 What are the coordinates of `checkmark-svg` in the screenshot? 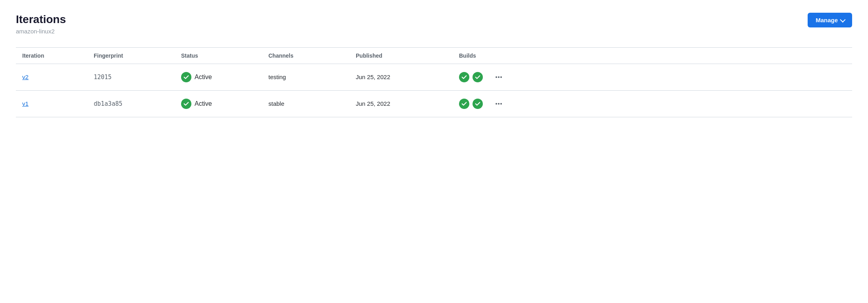 It's located at (186, 77).